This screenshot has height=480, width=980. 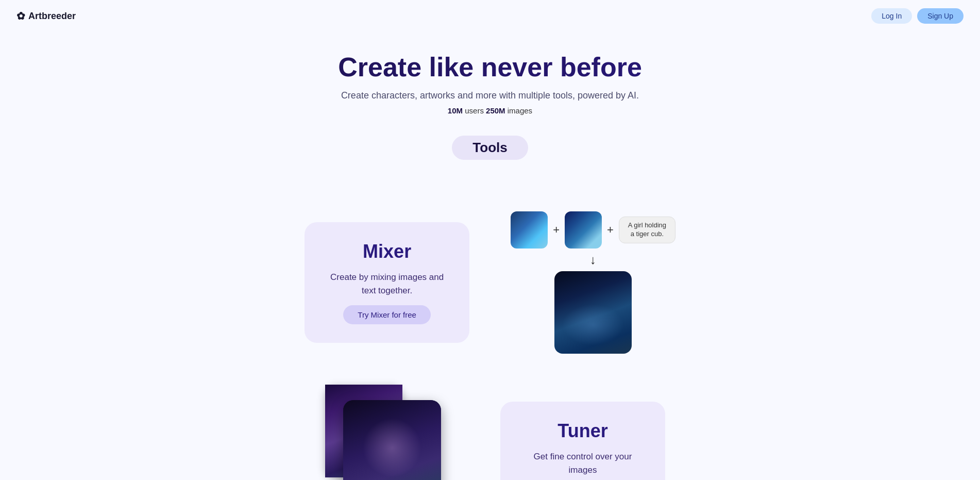 I want to click on signup-button: Sign Up, so click(x=940, y=16).